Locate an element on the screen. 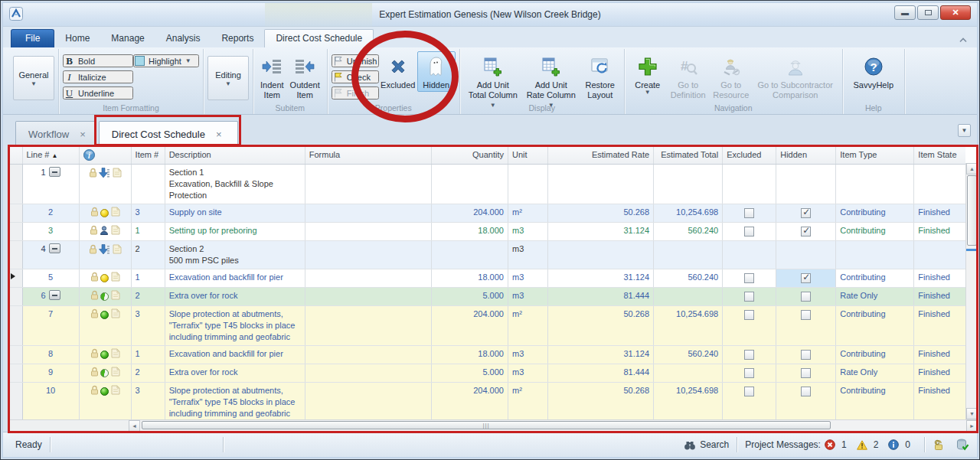 The width and height of the screenshot is (980, 460). outdent-item-button: OutdentItem is located at coordinates (305, 77).